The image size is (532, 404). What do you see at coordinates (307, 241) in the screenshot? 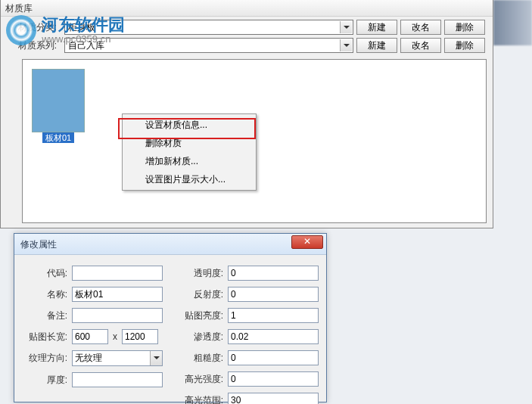
I see `close-icon: ✕` at bounding box center [307, 241].